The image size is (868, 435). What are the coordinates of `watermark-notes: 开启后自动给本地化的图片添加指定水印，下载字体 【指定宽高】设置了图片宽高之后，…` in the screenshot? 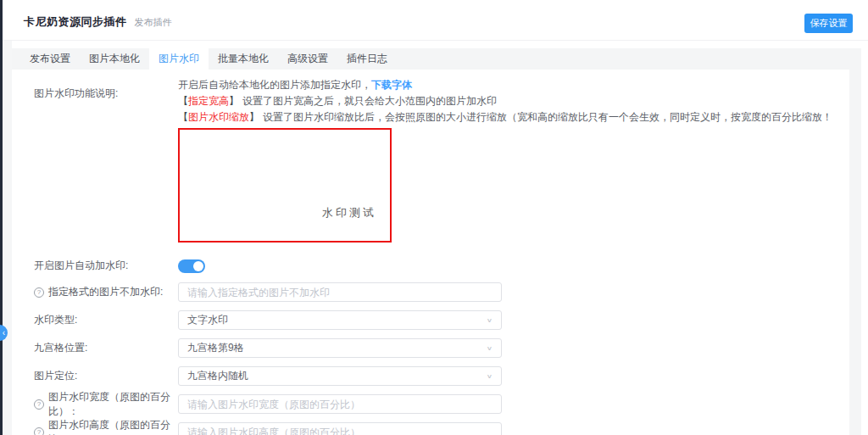 It's located at (505, 102).